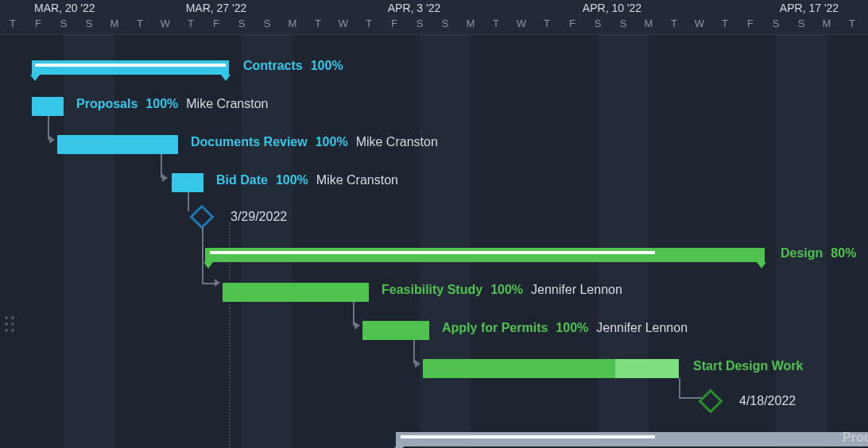  What do you see at coordinates (10, 324) in the screenshot?
I see `drag-handle-icon` at bounding box center [10, 324].